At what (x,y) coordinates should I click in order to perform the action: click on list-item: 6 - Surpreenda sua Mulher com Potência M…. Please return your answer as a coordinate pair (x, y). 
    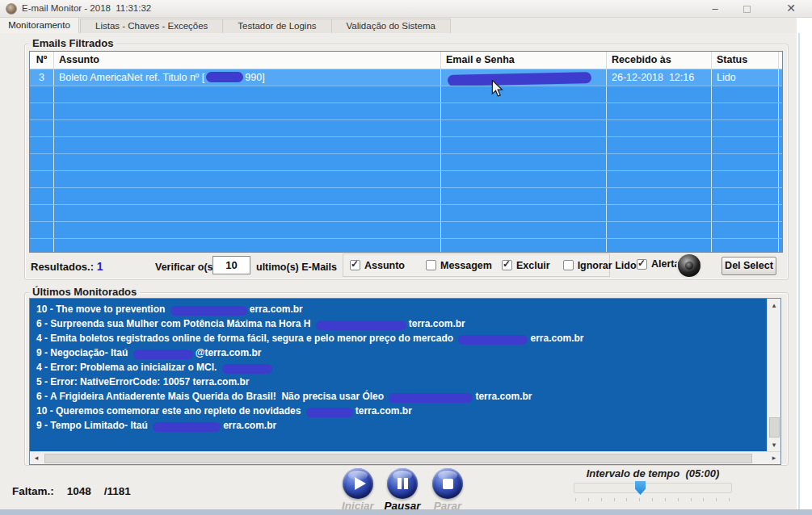
    Looking at the image, I should click on (398, 324).